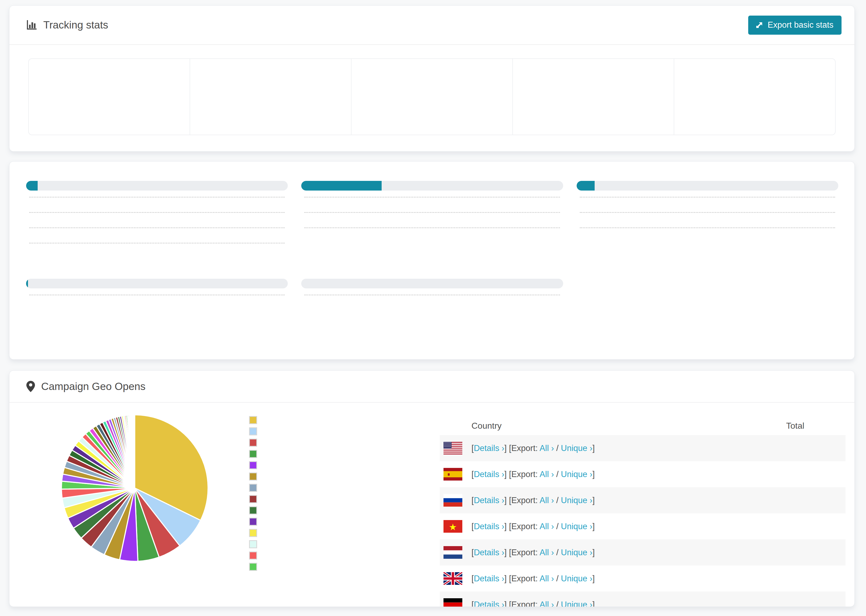  I want to click on geo-table: Country Total [Details ›] [Export: All ›…, so click(643, 512).